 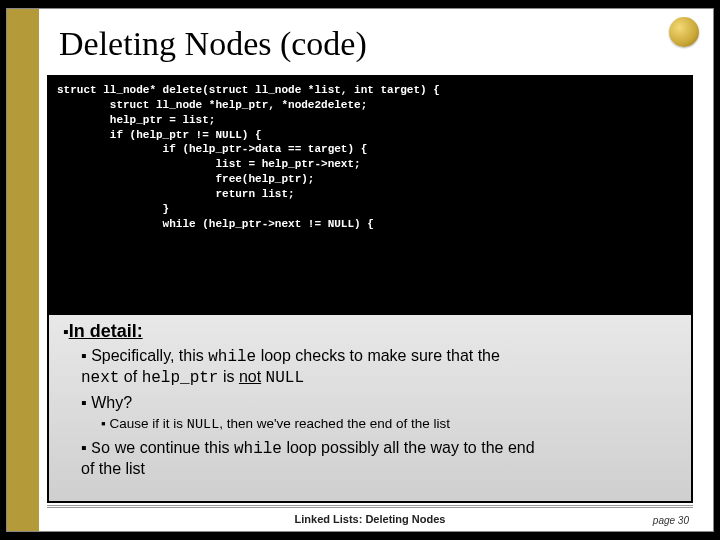 What do you see at coordinates (370, 520) in the screenshot?
I see `footer-section: Linked Lists: Deleting Nodes` at bounding box center [370, 520].